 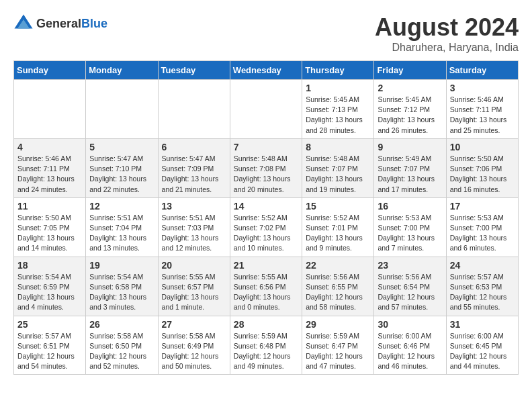 What do you see at coordinates (194, 265) in the screenshot?
I see `day-number: 20` at bounding box center [194, 265].